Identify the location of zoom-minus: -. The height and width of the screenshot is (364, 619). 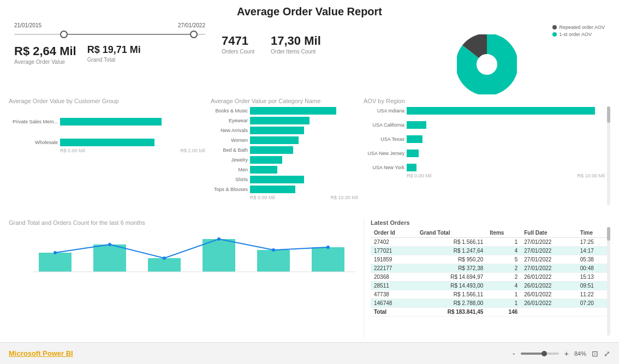
(514, 354).